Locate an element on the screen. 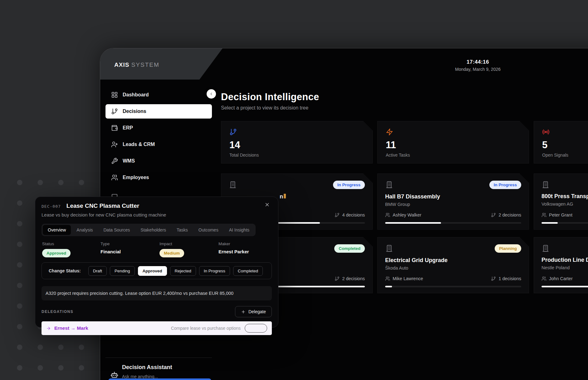  zap-icon is located at coordinates (390, 132).